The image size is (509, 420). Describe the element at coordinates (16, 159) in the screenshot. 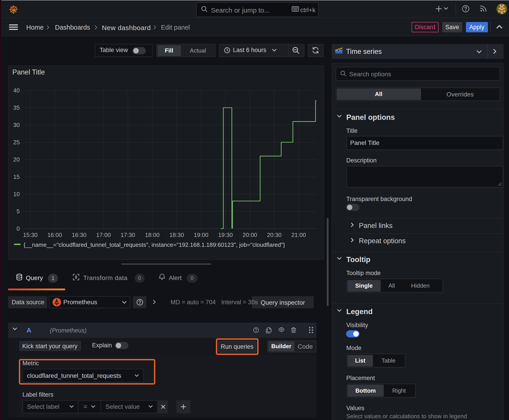

I see `svg-text: 20` at that location.